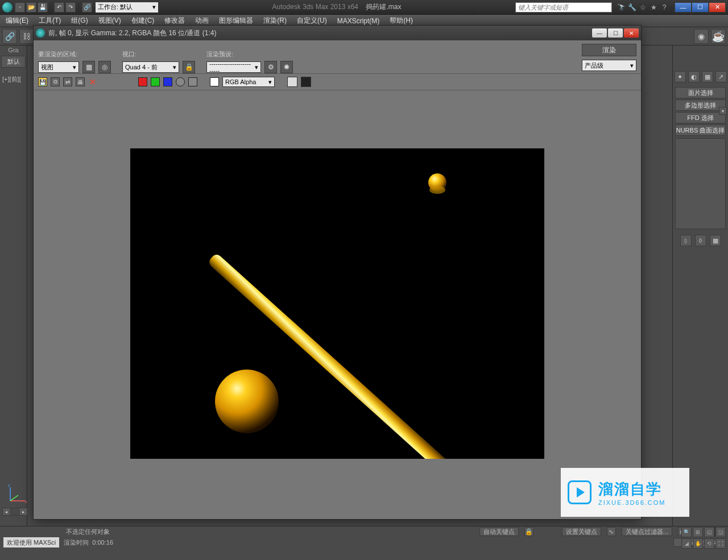 The image size is (728, 560). I want to click on menu-modifiers: 修改器, so click(175, 20).